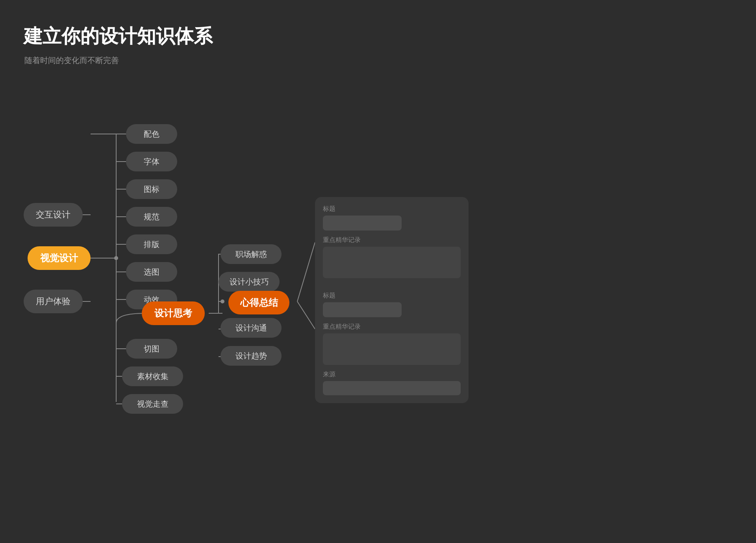 This screenshot has width=756, height=543. I want to click on card1-title-label: 标题, so click(392, 209).